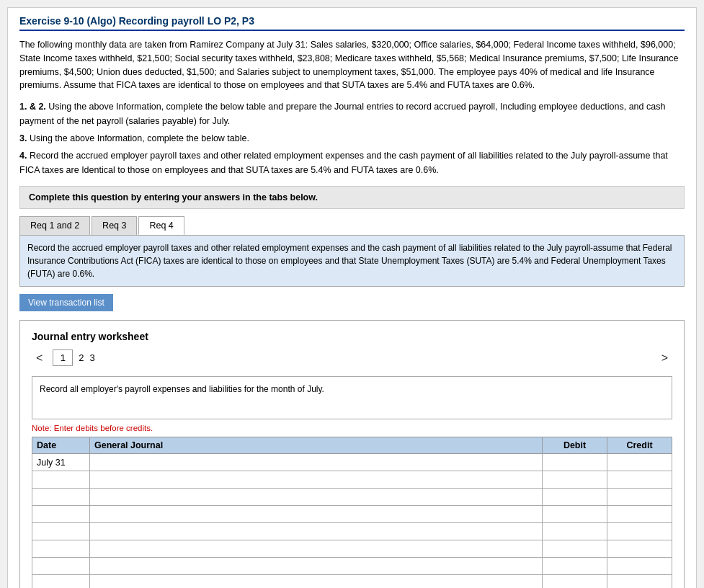  What do you see at coordinates (352, 65) in the screenshot?
I see `intro-text: The following monthly data are taken fro…` at bounding box center [352, 65].